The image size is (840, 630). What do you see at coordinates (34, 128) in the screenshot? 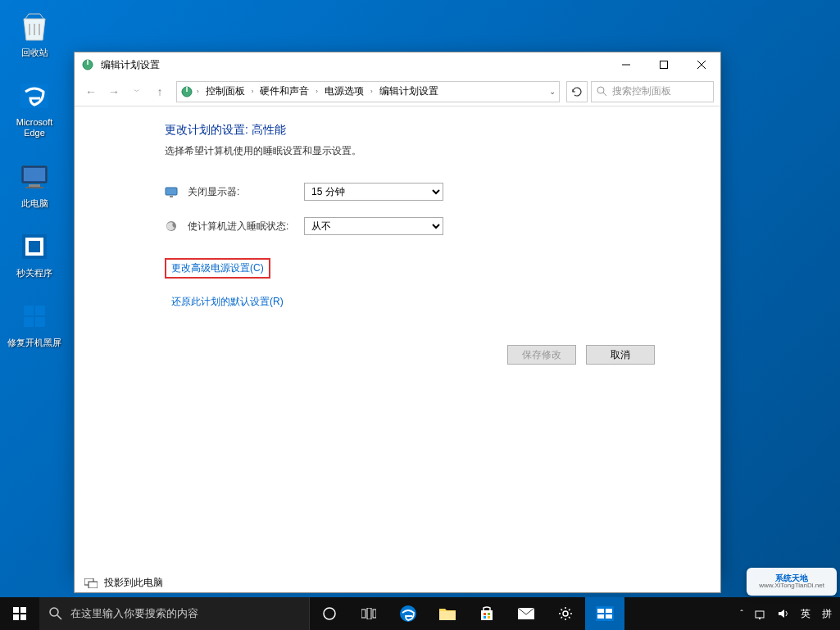
I see `desktop-icon-label: Microsoft Edge` at bounding box center [34, 128].